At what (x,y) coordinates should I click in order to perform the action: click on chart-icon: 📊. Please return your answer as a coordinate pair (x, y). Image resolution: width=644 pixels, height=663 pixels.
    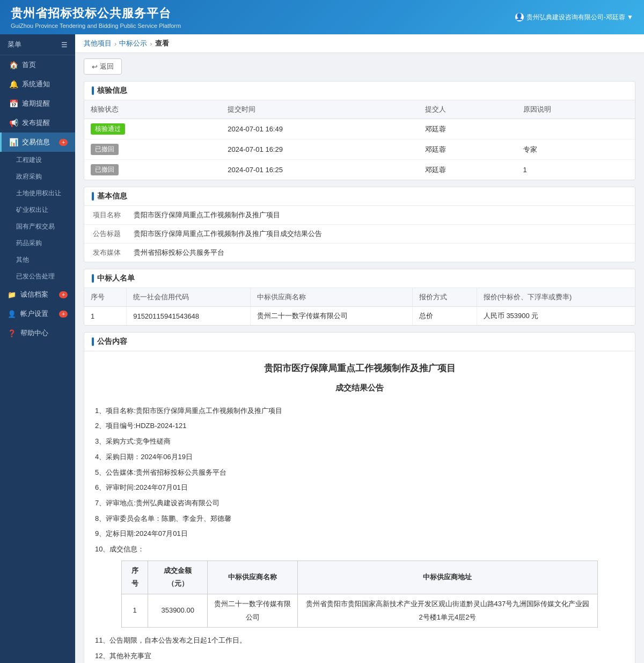
    Looking at the image, I should click on (13, 142).